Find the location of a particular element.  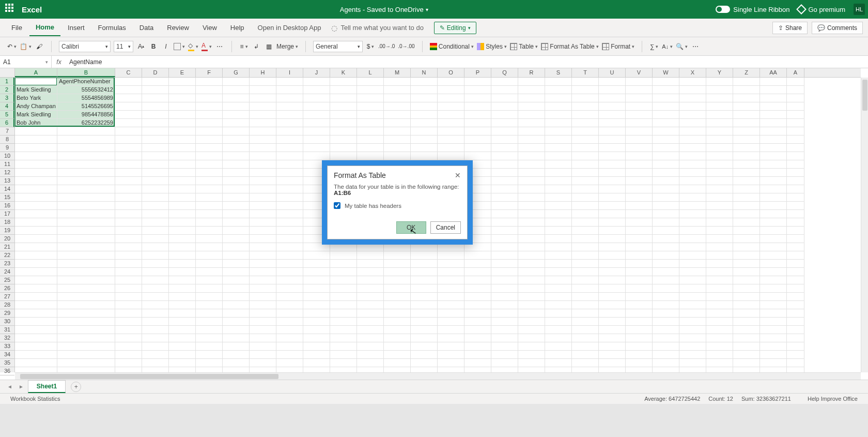

increase-decimal-button: .0→.00 is located at coordinates (406, 47).